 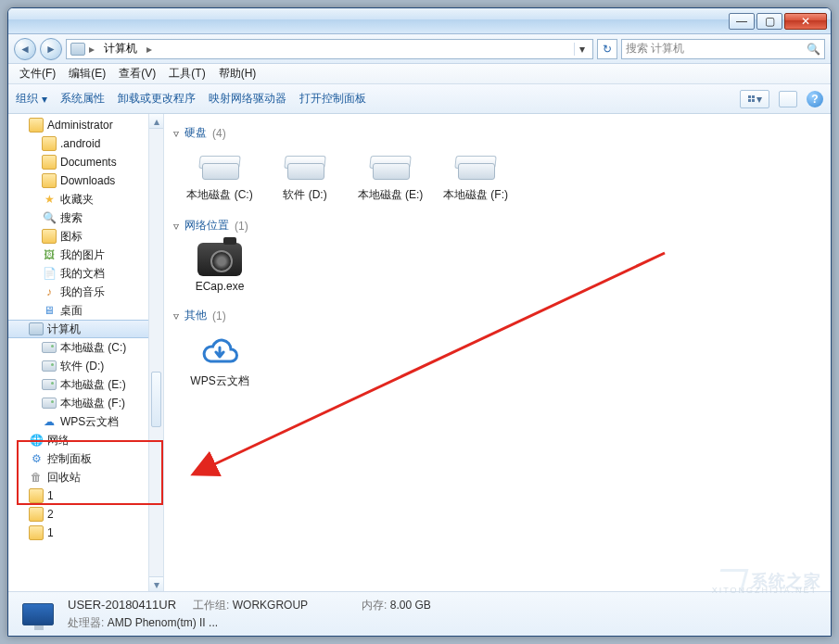 What do you see at coordinates (220, 361) in the screenshot?
I see `wps-cloud-item: WPS云文档` at bounding box center [220, 361].